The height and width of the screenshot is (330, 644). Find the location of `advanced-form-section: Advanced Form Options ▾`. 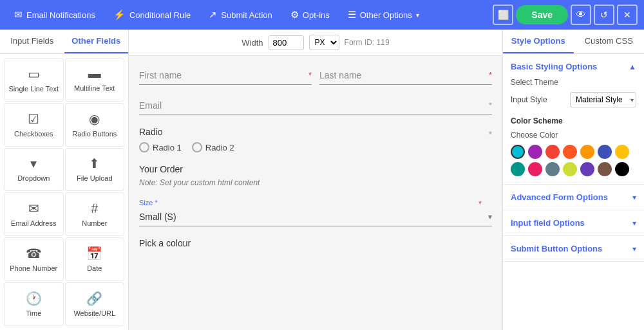

advanced-form-section: Advanced Form Options ▾ is located at coordinates (573, 197).